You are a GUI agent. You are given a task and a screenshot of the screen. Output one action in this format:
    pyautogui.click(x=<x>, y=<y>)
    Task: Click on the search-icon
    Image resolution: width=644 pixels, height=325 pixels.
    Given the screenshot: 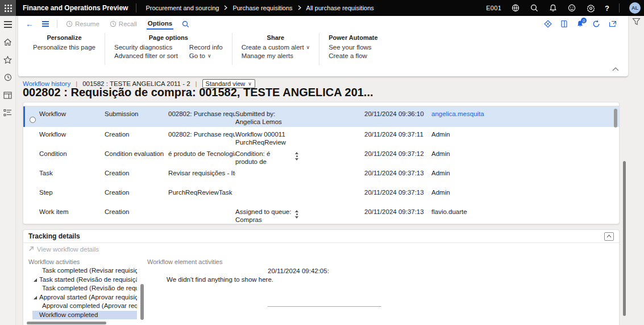 What is the action you would take?
    pyautogui.click(x=534, y=8)
    